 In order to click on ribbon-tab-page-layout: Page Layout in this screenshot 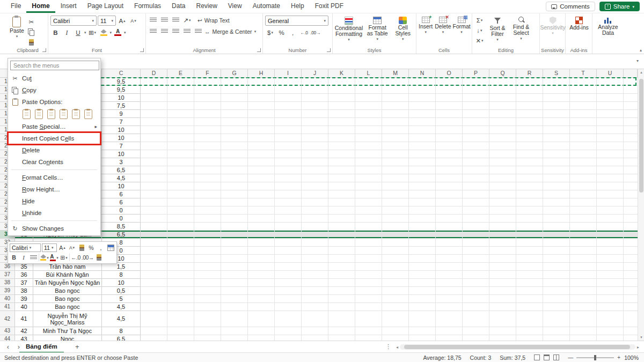, I will do `click(105, 6)`.